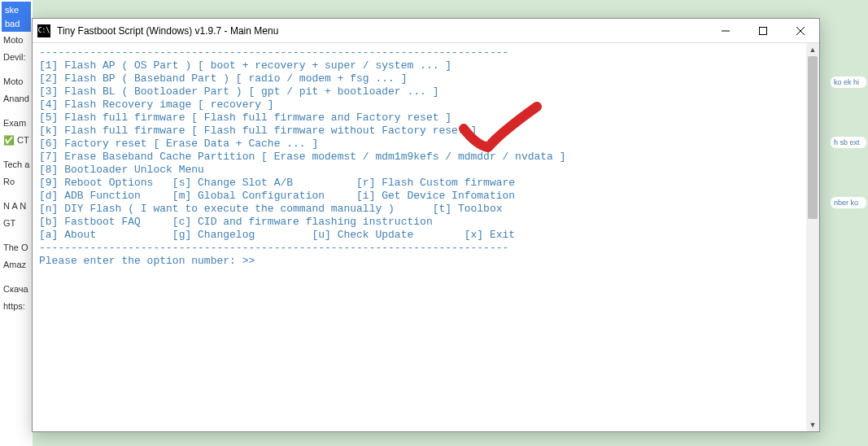 This screenshot has height=446, width=868. Describe the element at coordinates (16, 207) in the screenshot. I see `bg-left-item: N A N` at that location.